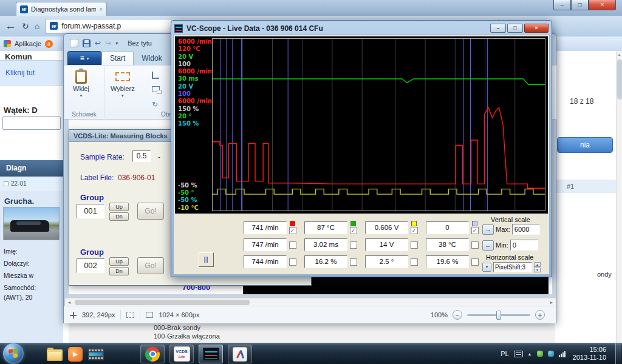 The image size is (622, 364). I want to click on paint-logo-icon, so click(74, 43).